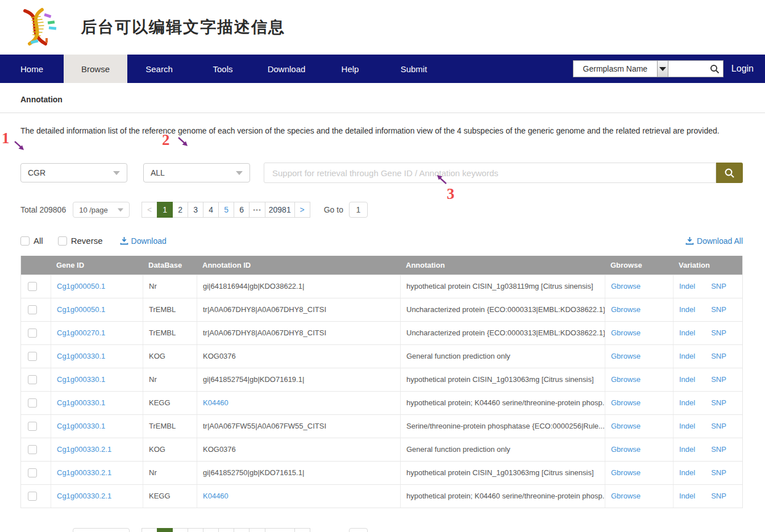  Describe the element at coordinates (117, 173) in the screenshot. I see `chevron-down-icon` at that location.